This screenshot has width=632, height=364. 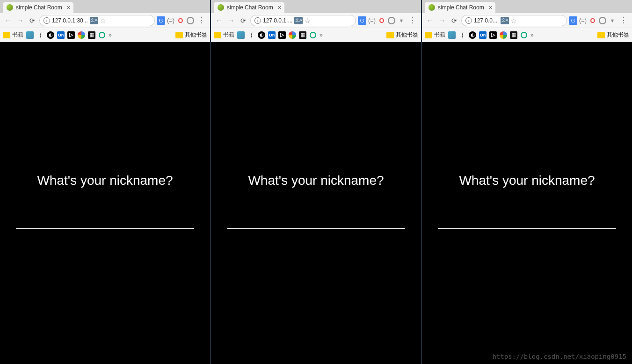 What do you see at coordinates (527, 35) in the screenshot?
I see `bookmark-bar: 书籍 ⟨ ◐ On ▷ ▦ » 其他书签` at bounding box center [527, 35].